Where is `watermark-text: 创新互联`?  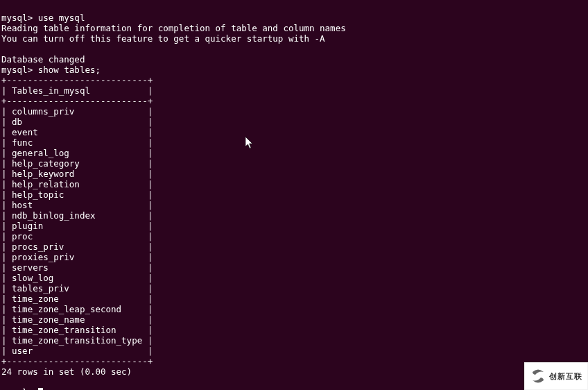
watermark-text: 创新互联 is located at coordinates (566, 376).